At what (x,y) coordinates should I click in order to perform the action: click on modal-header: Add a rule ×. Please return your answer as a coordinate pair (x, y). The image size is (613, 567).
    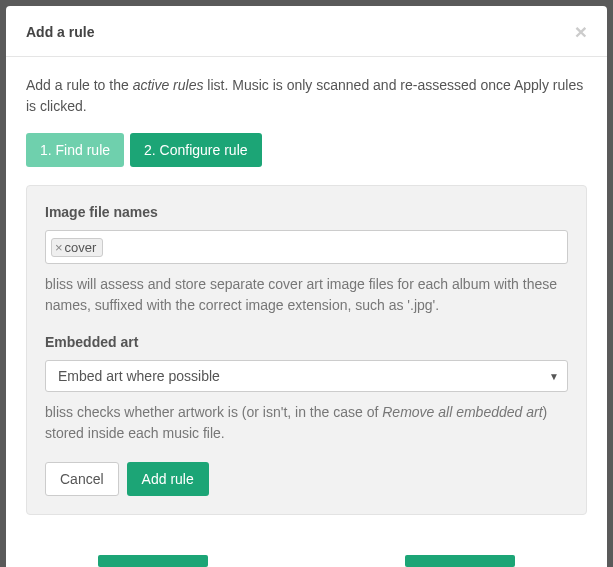
    Looking at the image, I should click on (306, 32).